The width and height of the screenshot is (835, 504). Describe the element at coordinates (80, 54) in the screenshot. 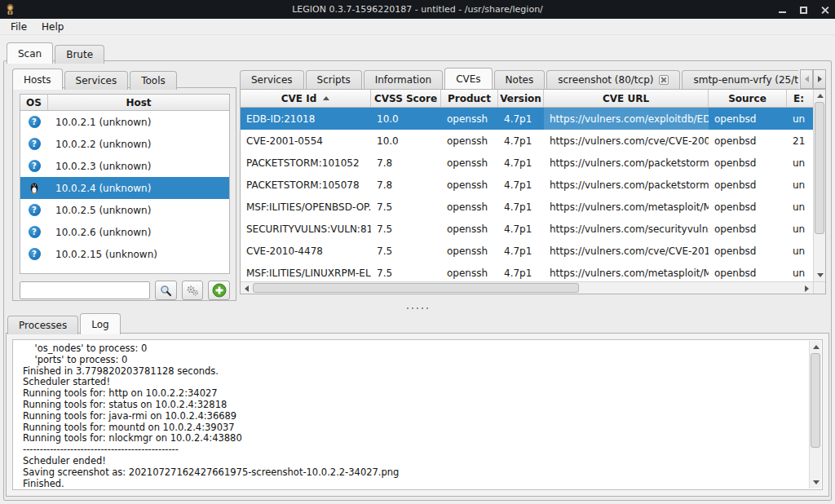

I see `tab-brute: Brute` at that location.